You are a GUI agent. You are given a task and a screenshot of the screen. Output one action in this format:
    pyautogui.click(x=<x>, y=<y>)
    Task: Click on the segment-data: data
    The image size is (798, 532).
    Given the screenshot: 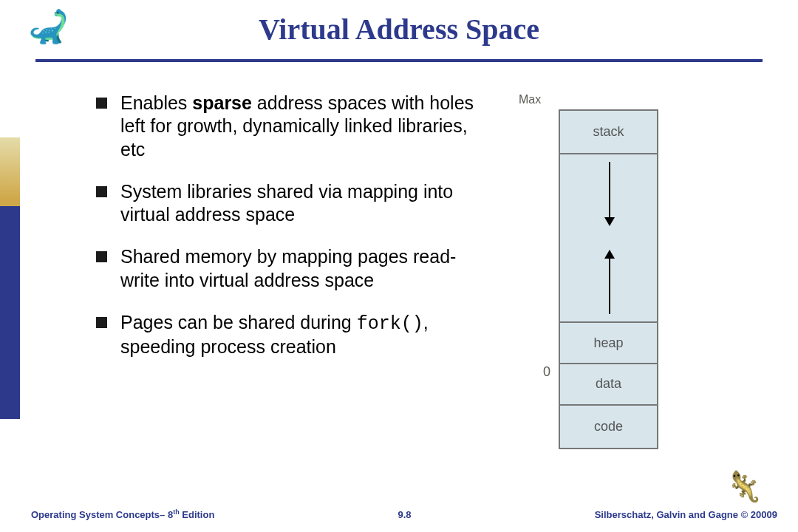 What is the action you would take?
    pyautogui.click(x=609, y=385)
    